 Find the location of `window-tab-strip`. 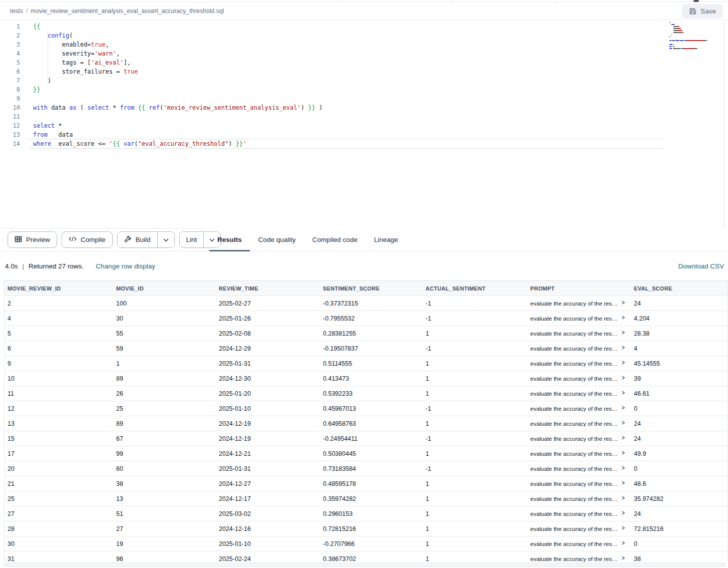

window-tab-strip is located at coordinates (364, 1).